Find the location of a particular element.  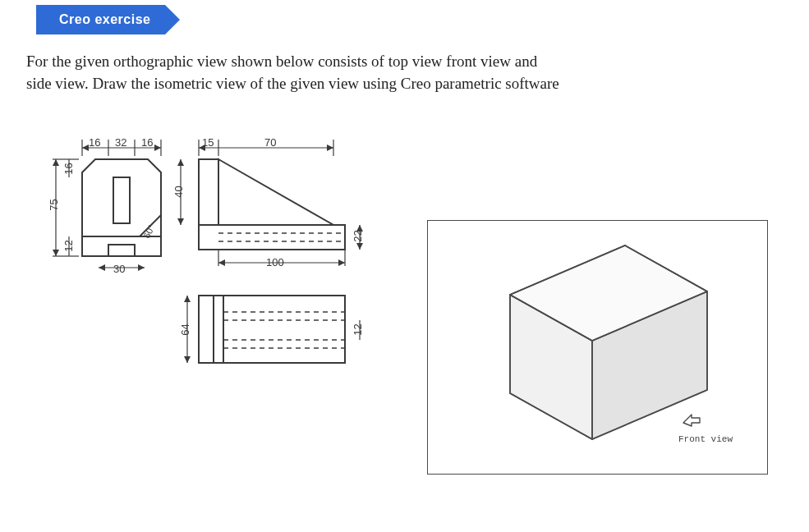

exercise-tag: Creo exercise is located at coordinates (108, 20).